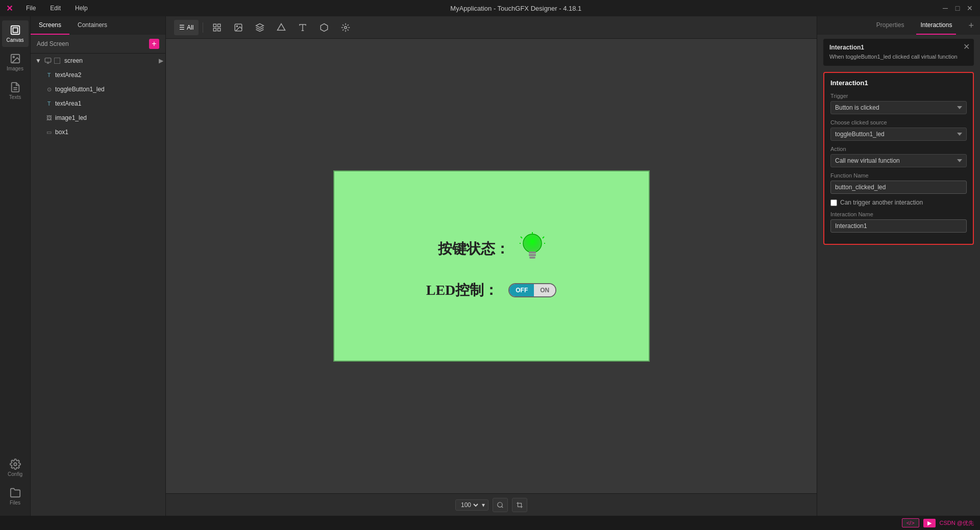 The image size is (980, 530). I want to click on tree-item-togglebutton: ⊙ toggleButton1_led, so click(98, 89).